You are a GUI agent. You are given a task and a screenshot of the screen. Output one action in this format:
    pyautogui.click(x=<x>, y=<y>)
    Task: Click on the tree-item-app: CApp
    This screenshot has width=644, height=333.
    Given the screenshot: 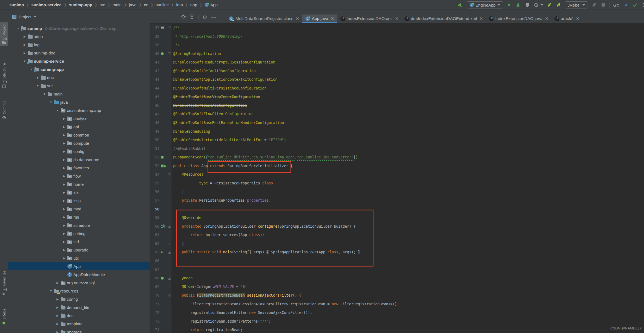 What is the action you would take?
    pyautogui.click(x=79, y=266)
    